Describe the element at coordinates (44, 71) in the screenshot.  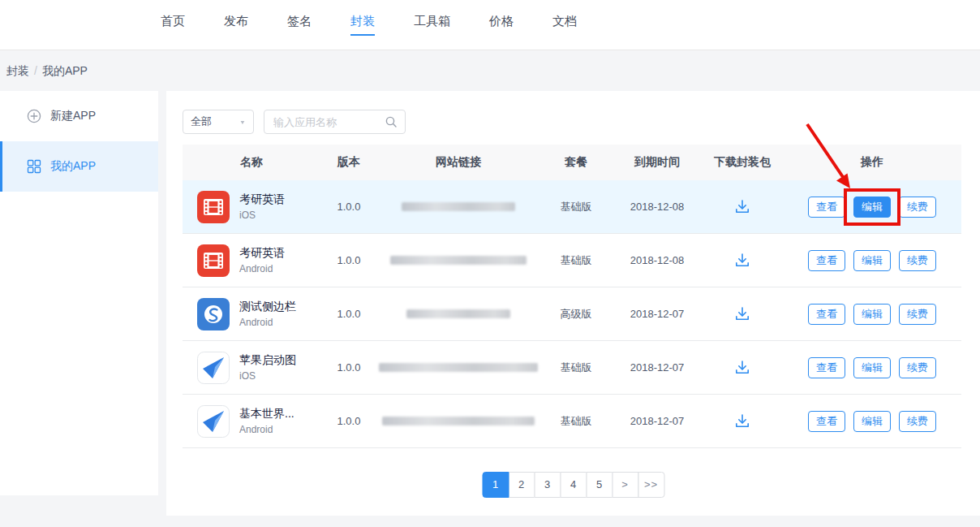
I see `breadcrumb: 封装/我的APP` at that location.